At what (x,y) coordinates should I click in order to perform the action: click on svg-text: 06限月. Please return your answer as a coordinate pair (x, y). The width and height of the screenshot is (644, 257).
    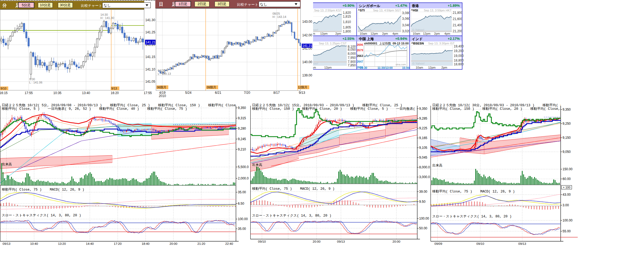
    Looking at the image, I should click on (162, 87).